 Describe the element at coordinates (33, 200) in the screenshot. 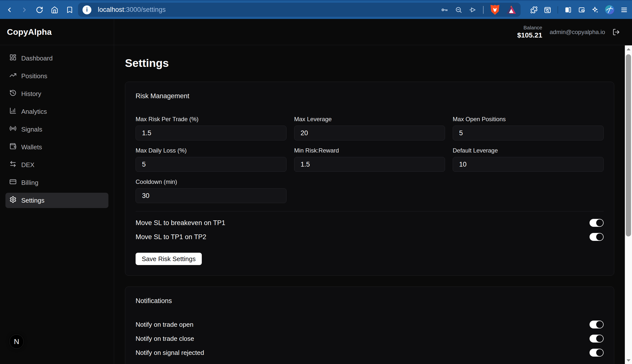

I see `sidebar-item-label: Settings` at that location.